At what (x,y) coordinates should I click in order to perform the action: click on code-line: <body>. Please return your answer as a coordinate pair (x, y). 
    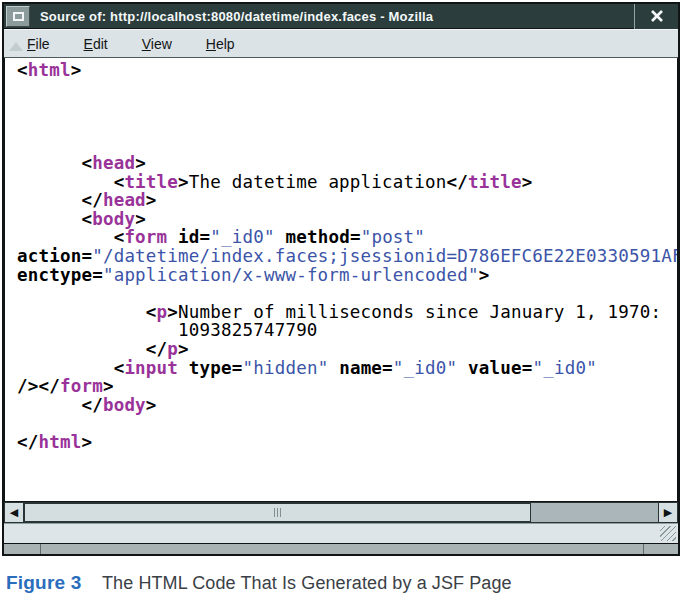
    Looking at the image, I should click on (347, 220).